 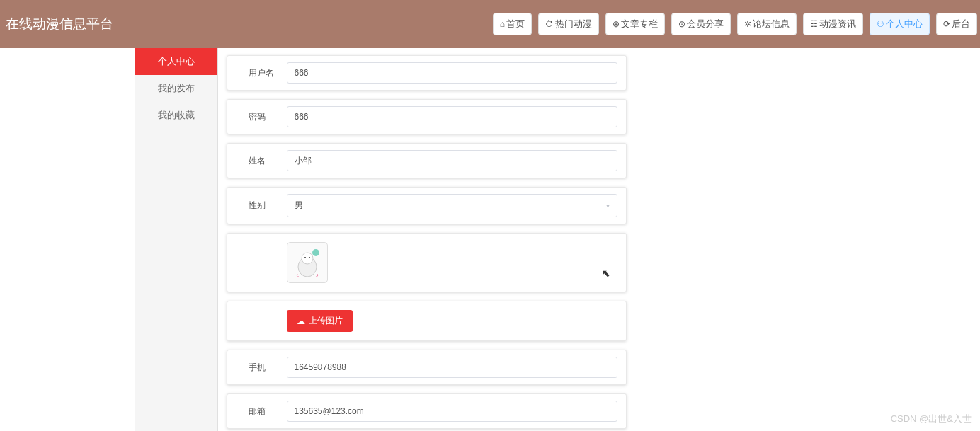 I want to click on circle-plus-icon: ⊕, so click(x=616, y=24).